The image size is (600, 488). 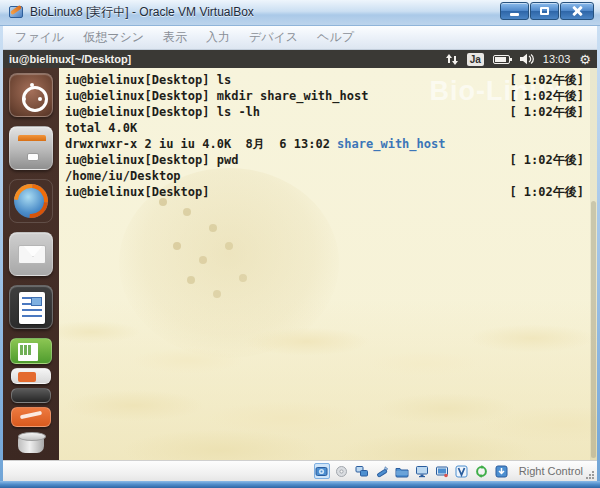 I want to click on input-method-indicator: Ja, so click(x=476, y=60).